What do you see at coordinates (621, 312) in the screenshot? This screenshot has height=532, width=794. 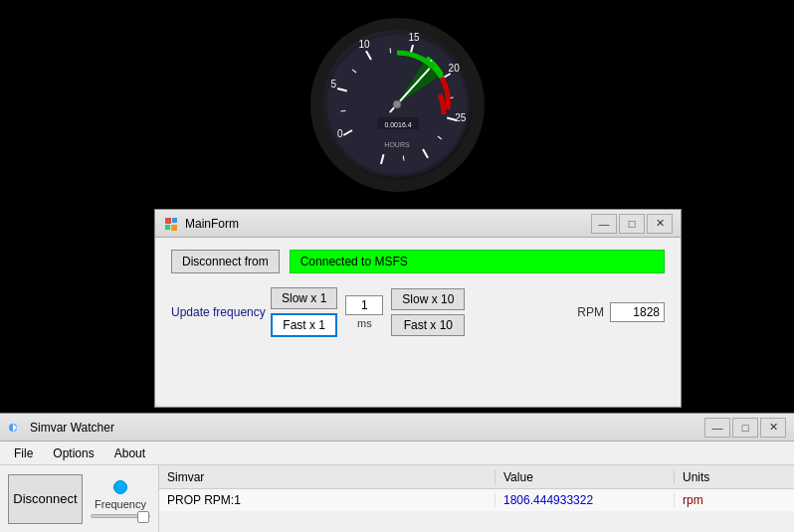 I see `rpm-group: RPM` at bounding box center [621, 312].